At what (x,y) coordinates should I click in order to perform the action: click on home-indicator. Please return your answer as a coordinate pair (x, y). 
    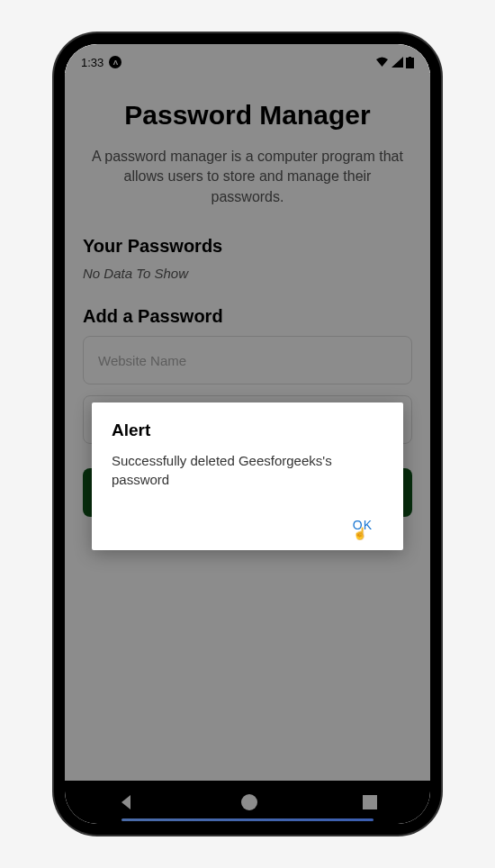
    Looking at the image, I should click on (248, 819).